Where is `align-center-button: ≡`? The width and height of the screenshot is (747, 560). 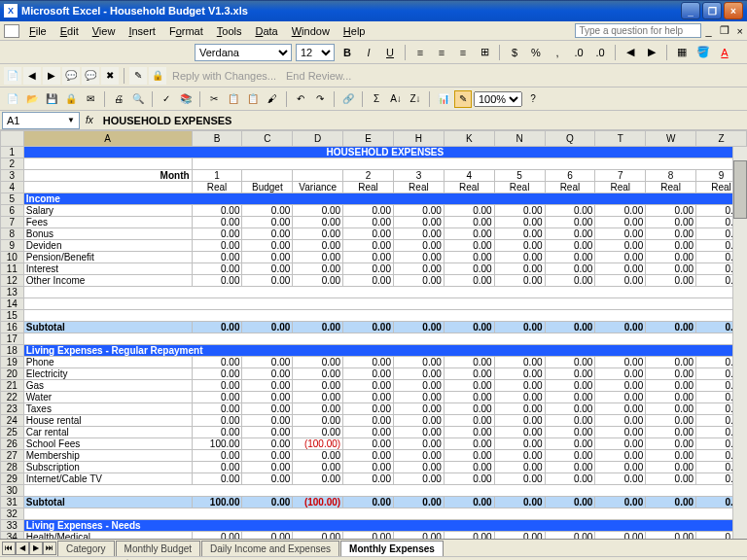 align-center-button: ≡ is located at coordinates (442, 52).